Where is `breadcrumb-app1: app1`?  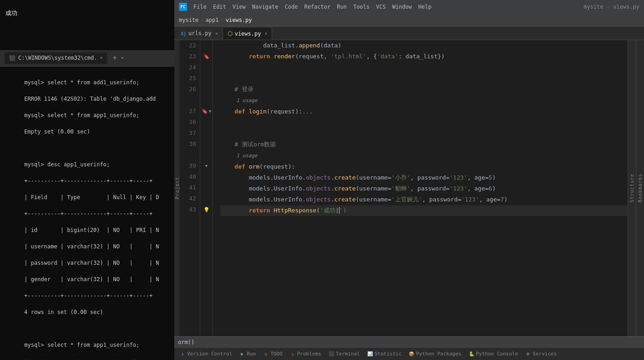
breadcrumb-app1: app1 is located at coordinates (212, 20).